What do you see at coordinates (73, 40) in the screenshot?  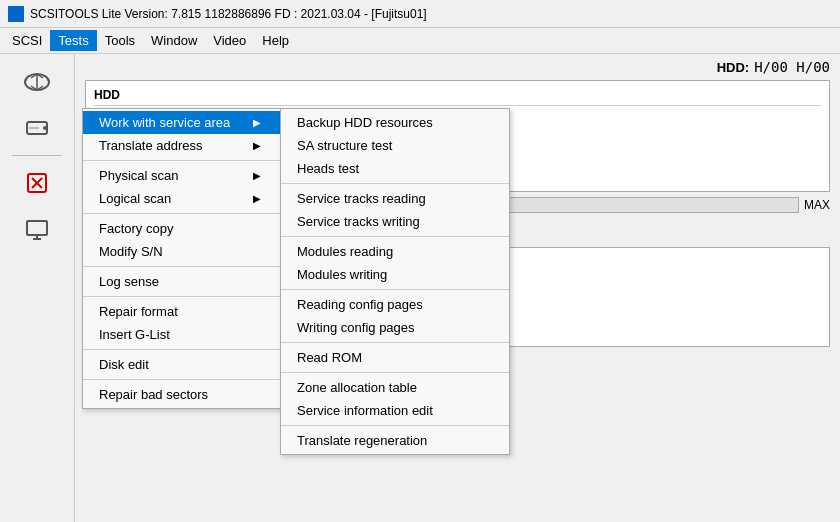 I see `menu-tests: Tests` at bounding box center [73, 40].